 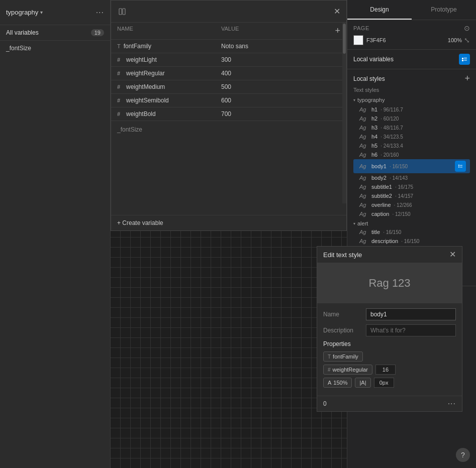 What do you see at coordinates (385, 214) in the screenshot?
I see `style-item-left: Ag caption · 12/150` at bounding box center [385, 214].